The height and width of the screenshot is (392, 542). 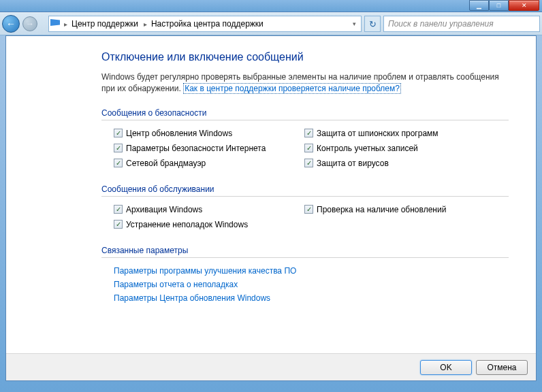 What do you see at coordinates (305, 148) in the screenshot?
I see `security-checkgrid: ✓ Центр обновления Windows ✓ Защита от ш…` at bounding box center [305, 148].